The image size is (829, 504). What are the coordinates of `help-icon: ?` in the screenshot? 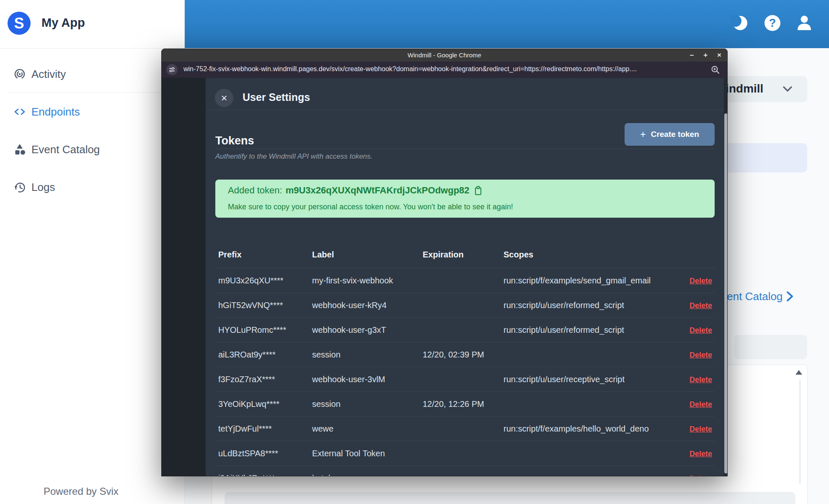 It's located at (772, 23).